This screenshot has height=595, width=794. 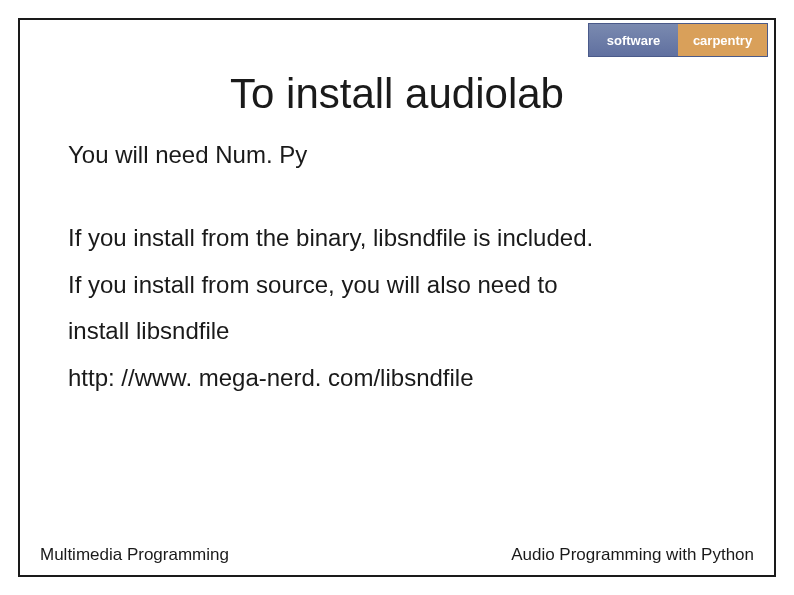 I want to click on logo: software carpentry, so click(x=678, y=40).